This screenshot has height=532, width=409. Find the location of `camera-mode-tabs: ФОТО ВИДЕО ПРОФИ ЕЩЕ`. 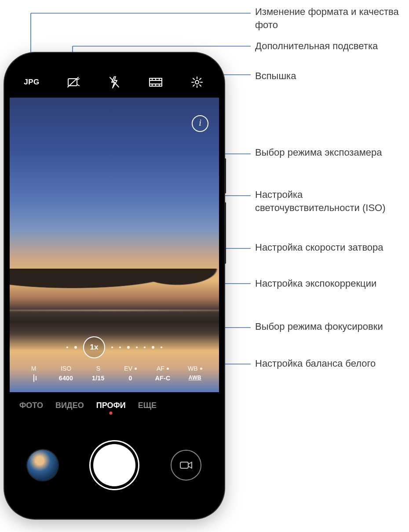

camera-mode-tabs: ФОТО ВИДЕО ПРОФИ ЕЩЕ is located at coordinates (114, 405).